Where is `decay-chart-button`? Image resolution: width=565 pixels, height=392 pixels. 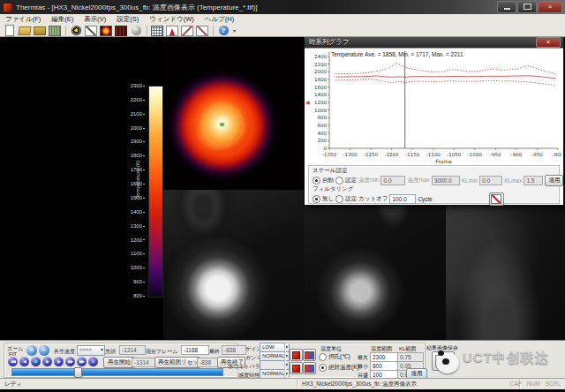
decay-chart-button is located at coordinates (202, 30).